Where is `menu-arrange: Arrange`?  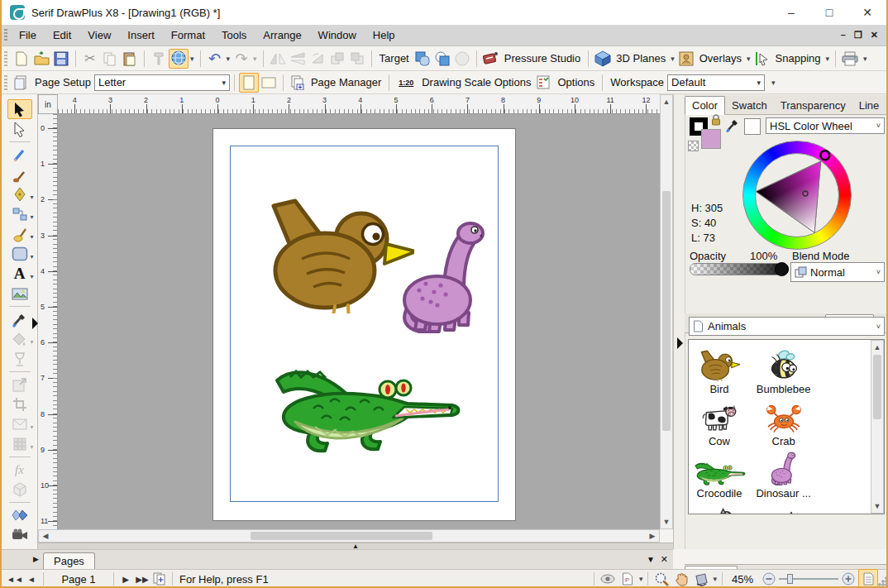 menu-arrange: Arrange is located at coordinates (282, 35).